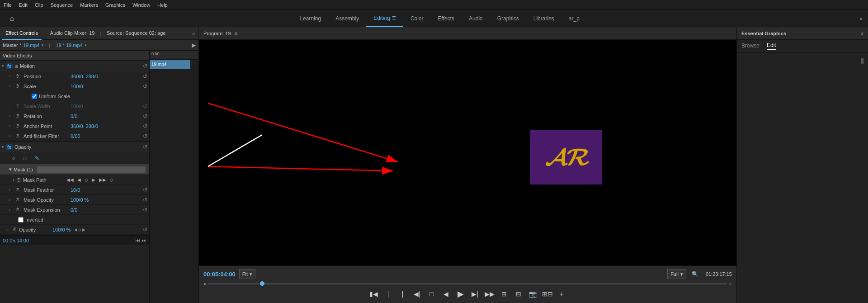 This screenshot has height=303, width=868. What do you see at coordinates (115, 5) in the screenshot?
I see `menu-graphics: Graphics` at bounding box center [115, 5].